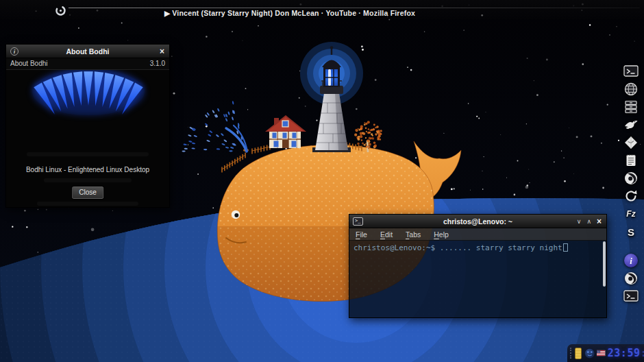  I want to click on dock-notes-icon, so click(631, 160).